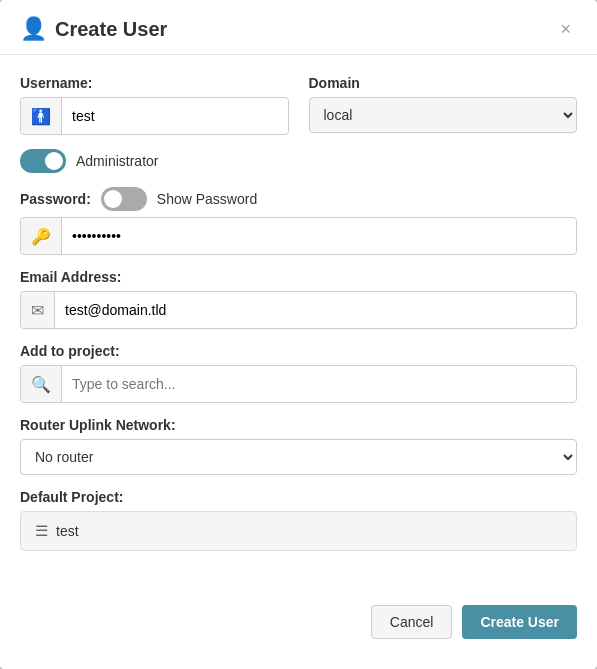 This screenshot has height=669, width=597. Describe the element at coordinates (34, 29) in the screenshot. I see `user-icon: 👤` at that location.